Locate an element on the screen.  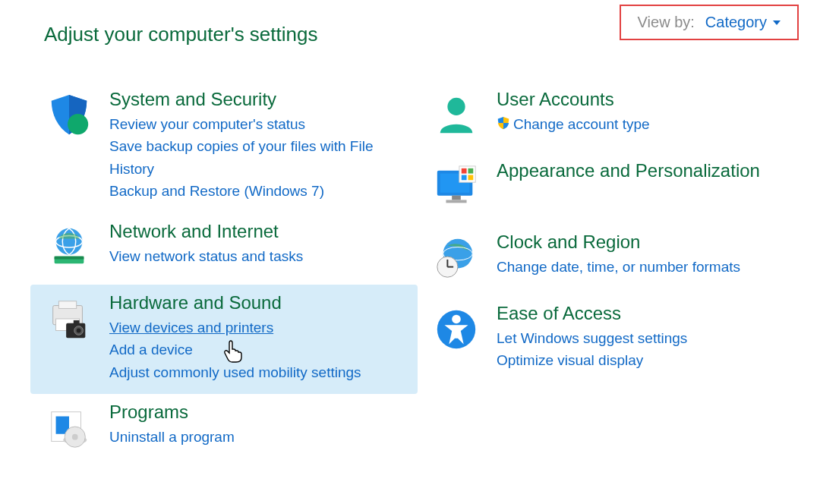
link-devices-printers: View devices and printers is located at coordinates (235, 328).